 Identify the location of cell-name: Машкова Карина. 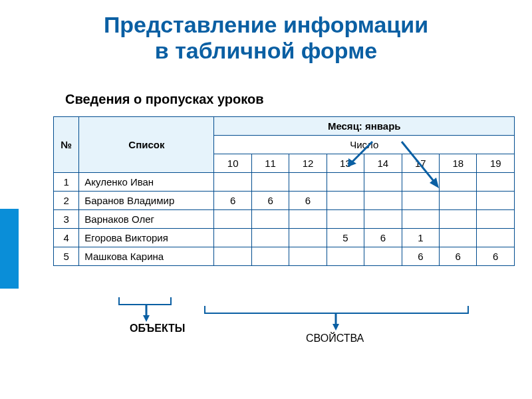
(146, 257).